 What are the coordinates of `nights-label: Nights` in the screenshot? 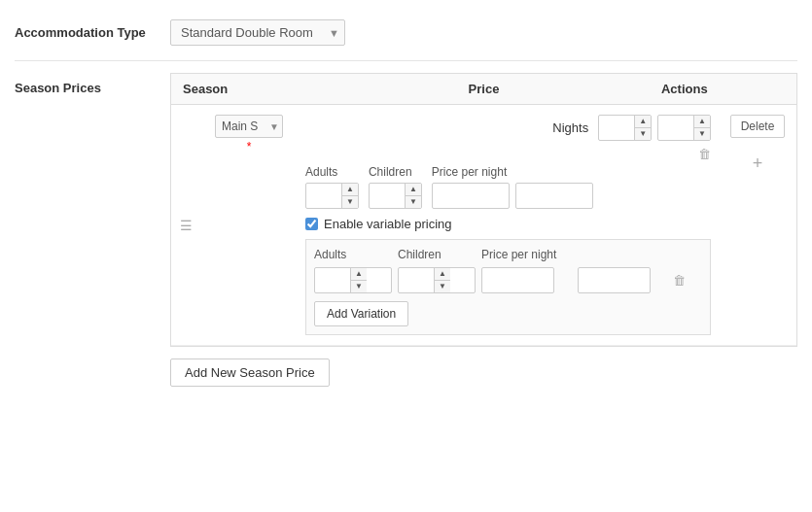 It's located at (570, 128).